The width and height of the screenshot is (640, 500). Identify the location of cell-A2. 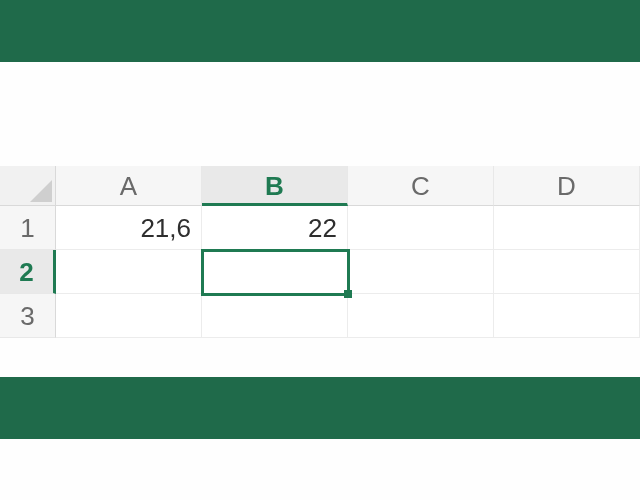
(129, 272).